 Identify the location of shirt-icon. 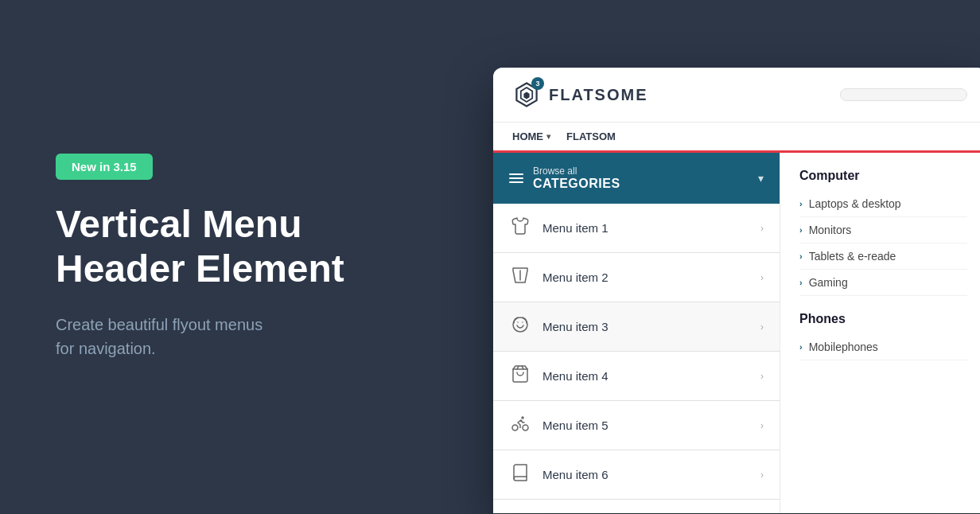
(520, 228).